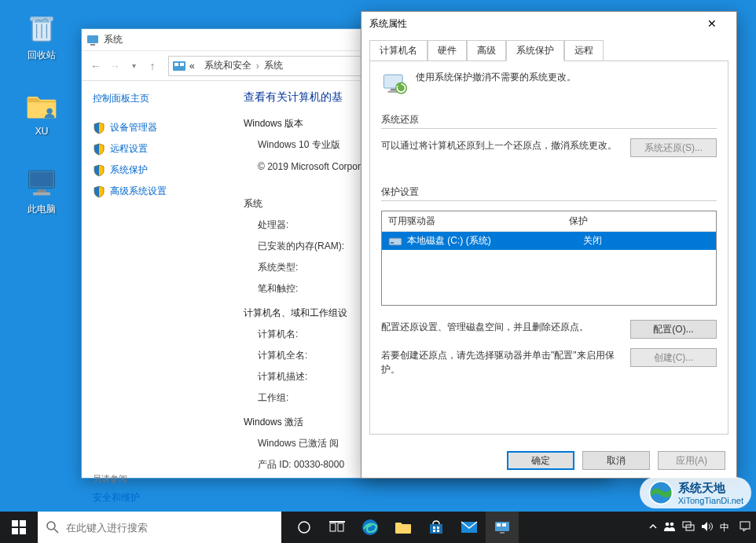 This screenshot has width=756, height=543. Describe the element at coordinates (192, 66) in the screenshot. I see `breadcrumb-prefix: «` at that location.